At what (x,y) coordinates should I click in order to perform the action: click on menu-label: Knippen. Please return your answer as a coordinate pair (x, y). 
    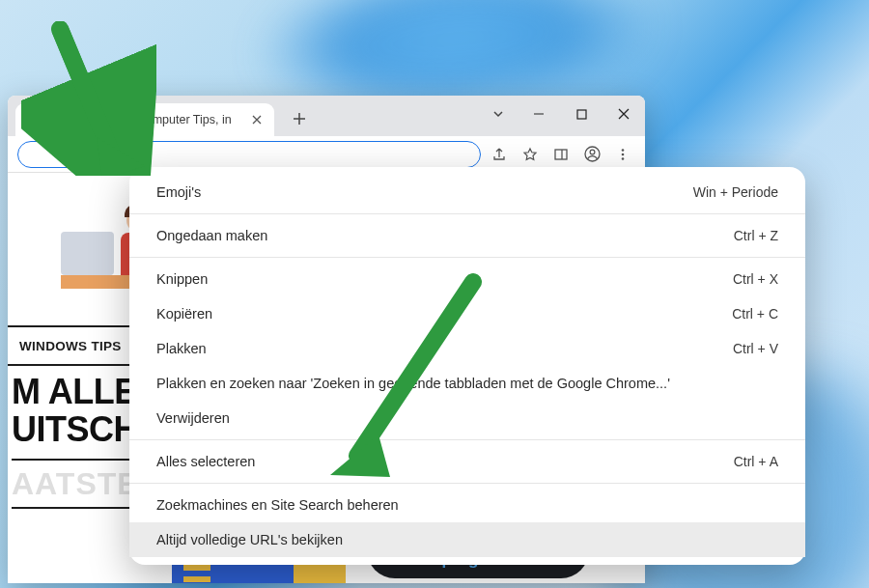
    Looking at the image, I should click on (182, 279).